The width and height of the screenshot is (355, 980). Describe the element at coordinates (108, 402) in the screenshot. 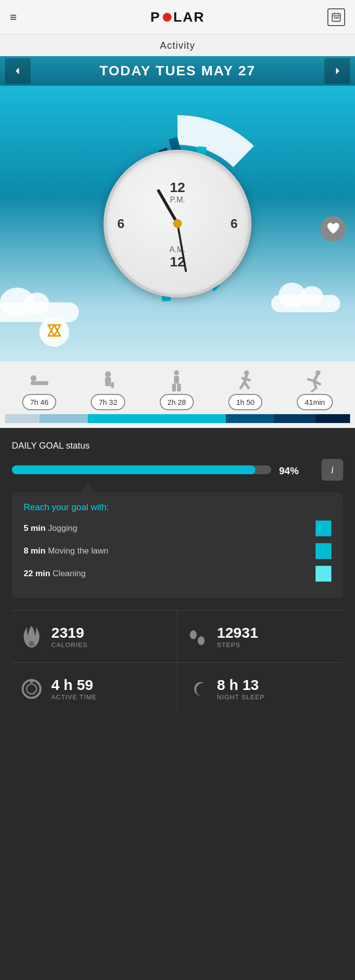

I see `sitting-duration: 7h 32` at that location.